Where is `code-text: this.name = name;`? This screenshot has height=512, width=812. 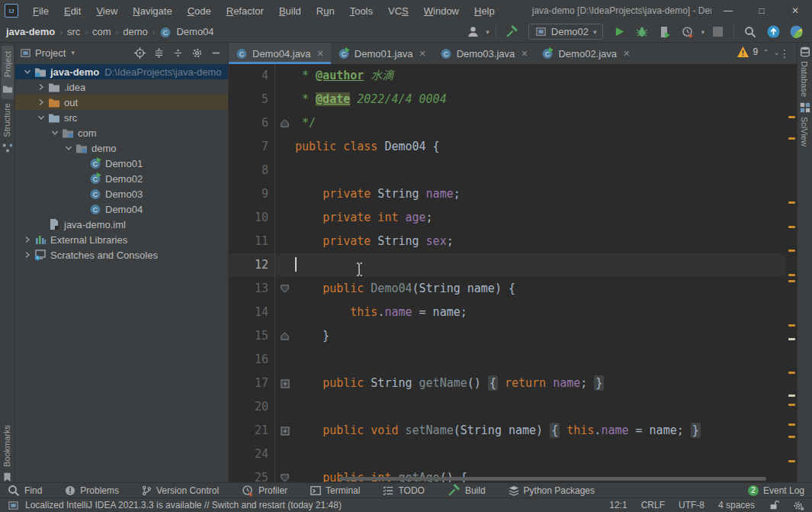
code-text: this.name = name; is located at coordinates (540, 313).